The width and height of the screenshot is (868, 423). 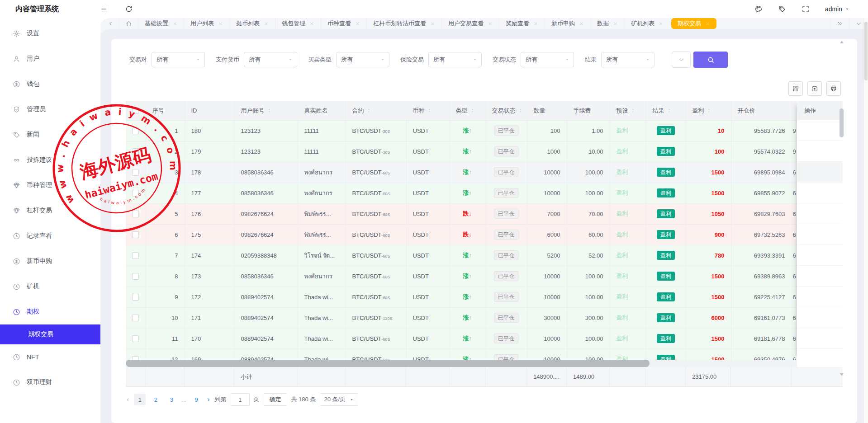 I want to click on tab-4: 钱包管理, so click(x=299, y=24).